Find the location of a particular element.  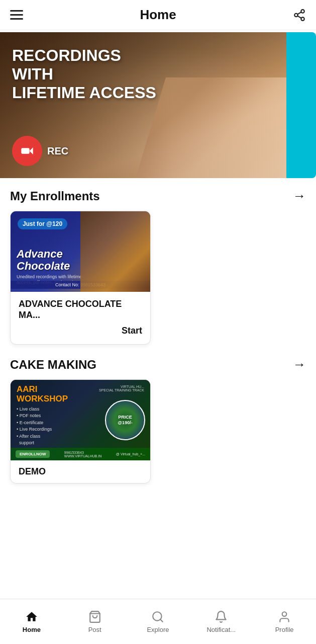

aari-card-body: DEMO is located at coordinates (80, 472).